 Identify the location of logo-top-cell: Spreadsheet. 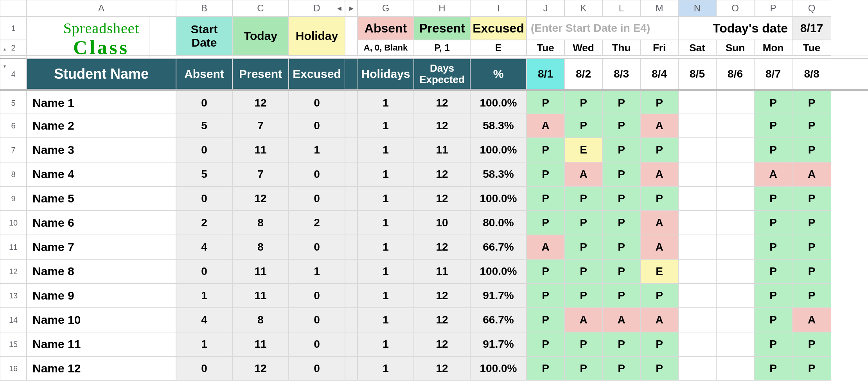
(101, 28).